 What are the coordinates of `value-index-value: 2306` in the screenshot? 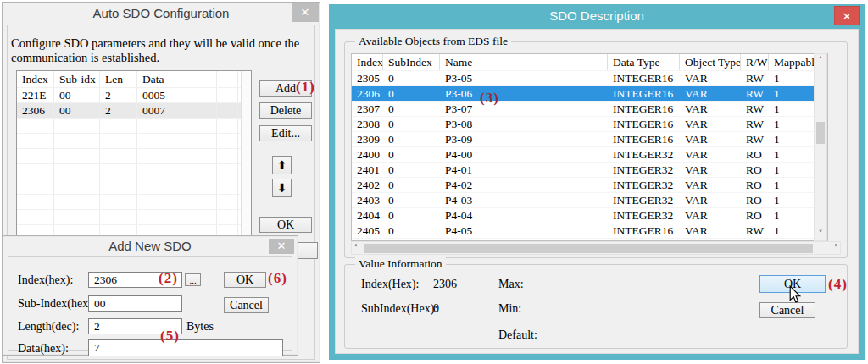 It's located at (445, 284).